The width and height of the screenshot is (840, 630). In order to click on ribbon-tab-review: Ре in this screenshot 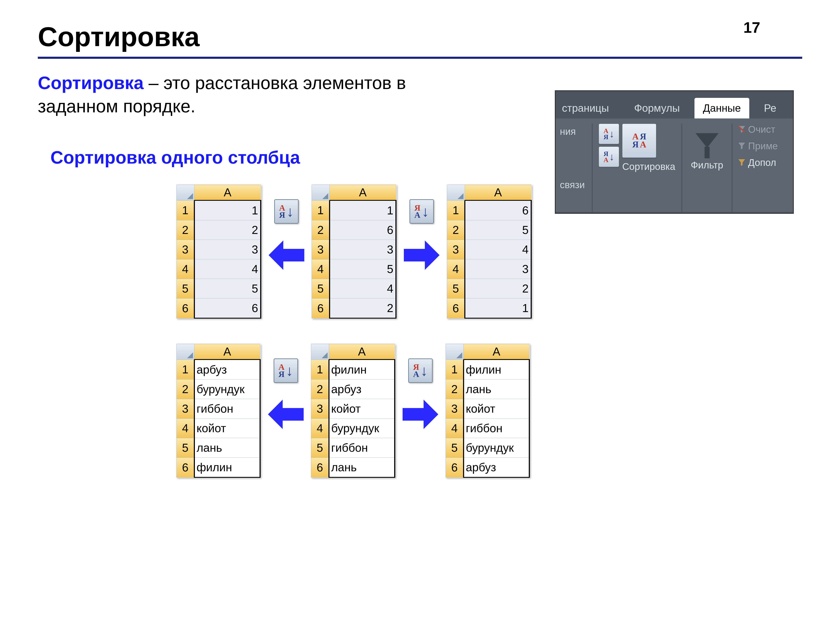, I will do `click(765, 108)`.